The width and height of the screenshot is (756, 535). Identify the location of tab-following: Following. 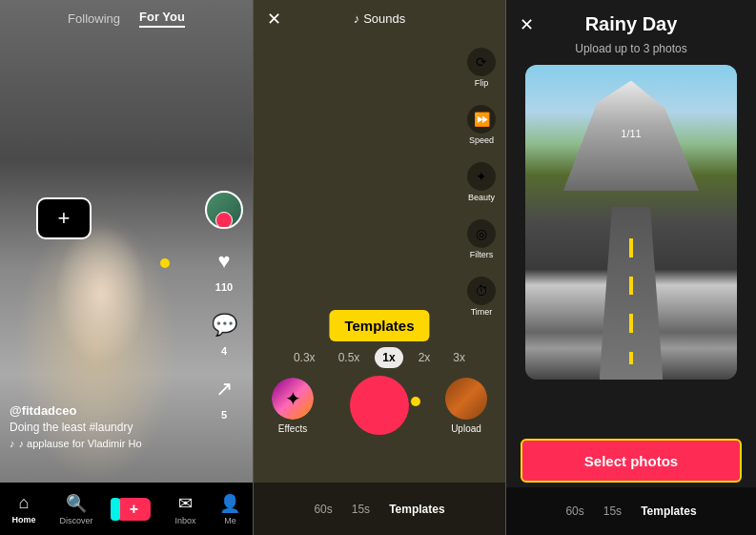
(93, 19).